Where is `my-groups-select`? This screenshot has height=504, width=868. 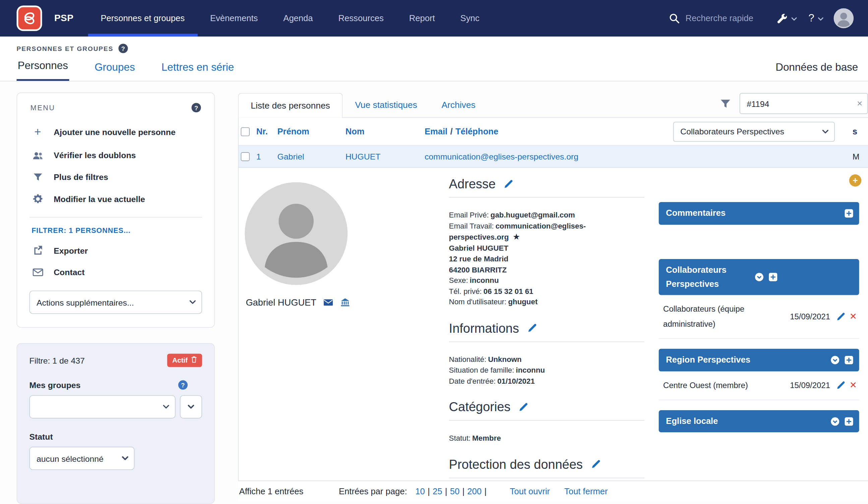
my-groups-select is located at coordinates (103, 407).